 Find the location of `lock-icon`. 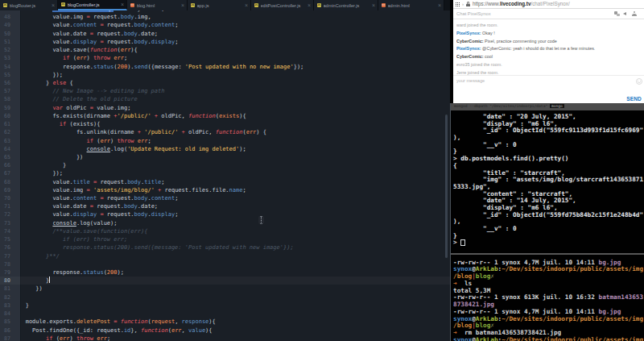

lock-icon is located at coordinates (469, 4).